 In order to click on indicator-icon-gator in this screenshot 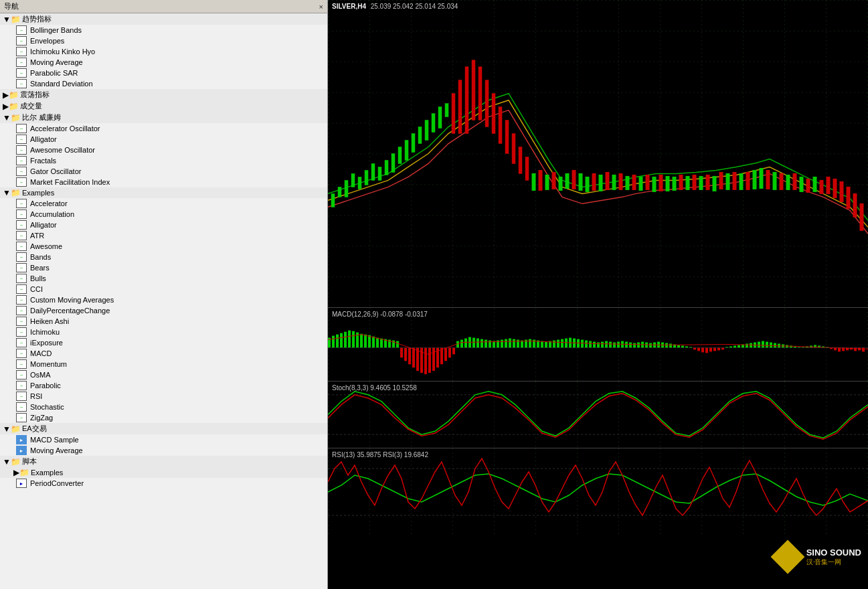, I will do `click(21, 171)`.